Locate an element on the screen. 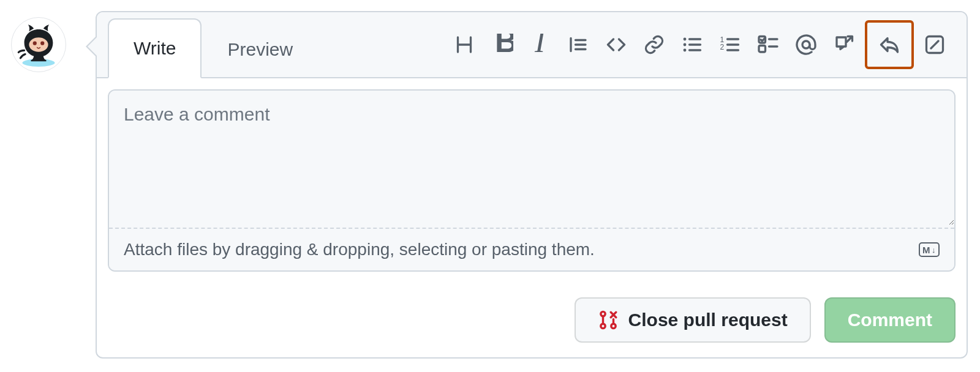 The image size is (980, 372). attach-row: Attach files by dragging & dropping, sel… is located at coordinates (532, 249).